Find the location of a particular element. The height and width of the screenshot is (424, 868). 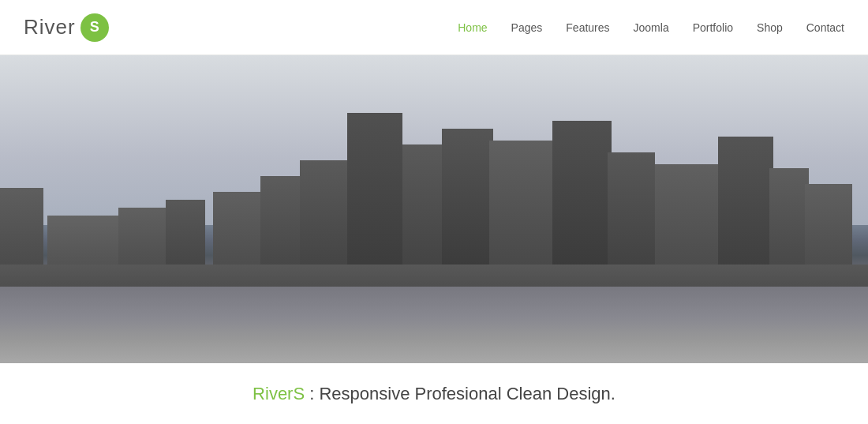

footer-tagline: RiverS : Responsive Profesional Clean De… is located at coordinates (434, 393).